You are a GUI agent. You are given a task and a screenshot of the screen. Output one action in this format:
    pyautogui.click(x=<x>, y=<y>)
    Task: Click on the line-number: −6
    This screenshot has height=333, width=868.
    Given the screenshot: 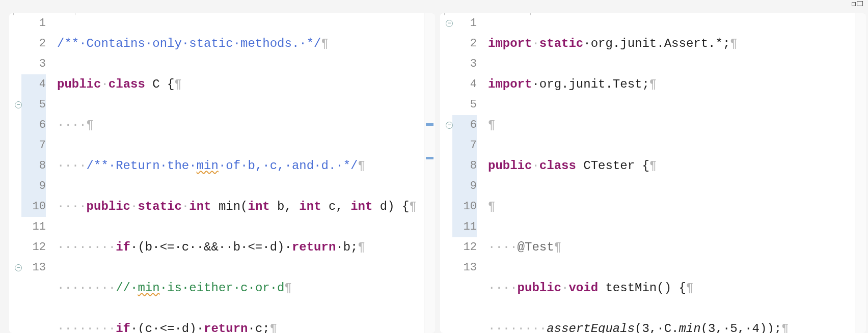 What is the action you would take?
    pyautogui.click(x=465, y=125)
    